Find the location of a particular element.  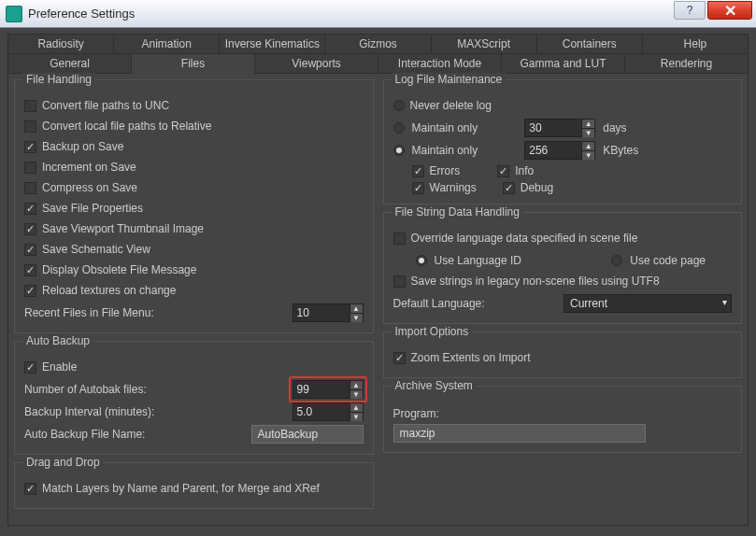

tab-general: General is located at coordinates (69, 63).